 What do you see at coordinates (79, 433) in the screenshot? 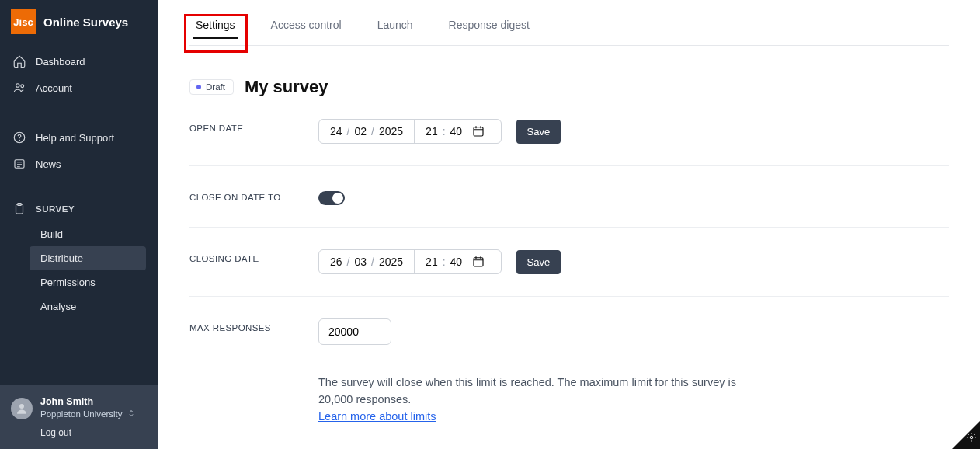
I see `logout-link: Log out` at bounding box center [79, 433].